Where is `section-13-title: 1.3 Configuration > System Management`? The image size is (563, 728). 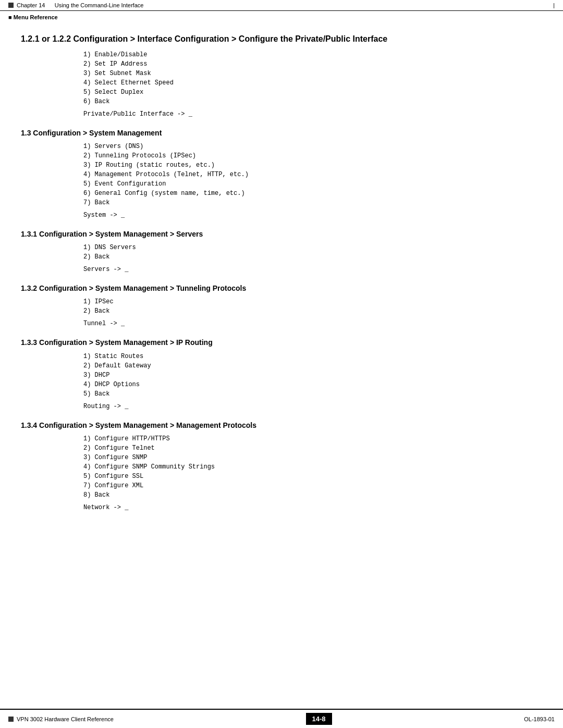
section-13-title: 1.3 Configuration > System Management is located at coordinates (282, 133).